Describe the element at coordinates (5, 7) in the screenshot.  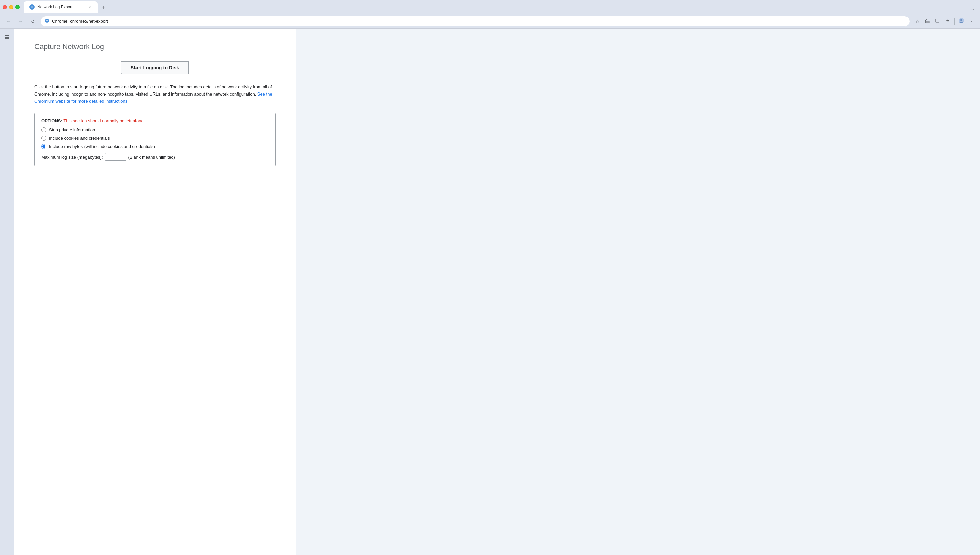
I see `close-traffic-light` at that location.